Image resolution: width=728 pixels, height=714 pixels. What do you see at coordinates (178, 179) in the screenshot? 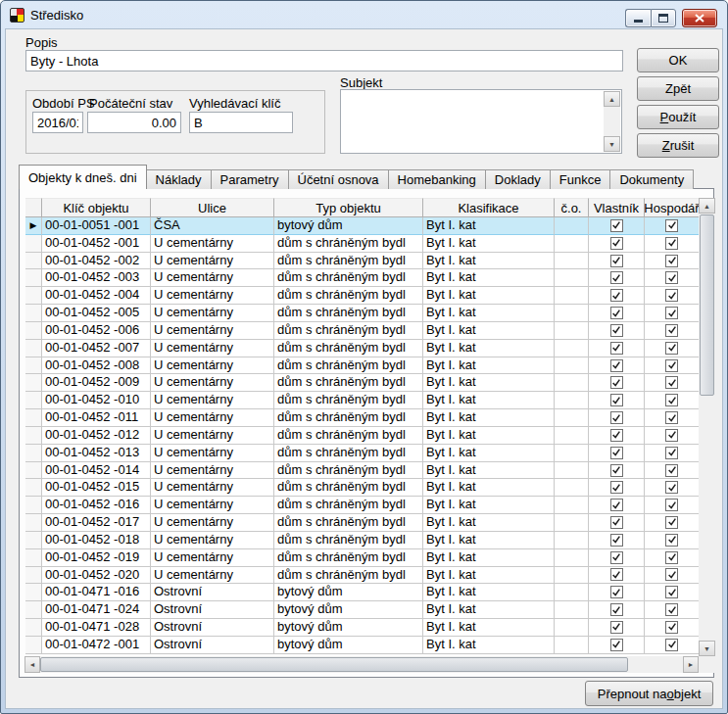
I see `tab-naklady: Náklady` at bounding box center [178, 179].